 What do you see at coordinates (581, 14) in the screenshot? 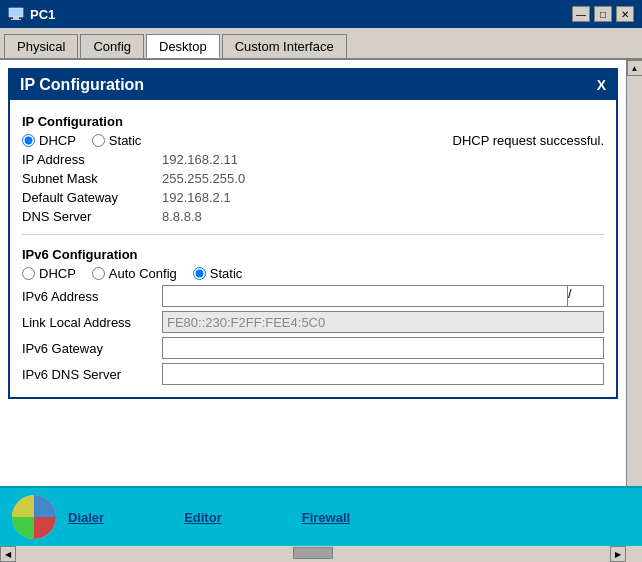
I see `minimize-button: —` at bounding box center [581, 14].